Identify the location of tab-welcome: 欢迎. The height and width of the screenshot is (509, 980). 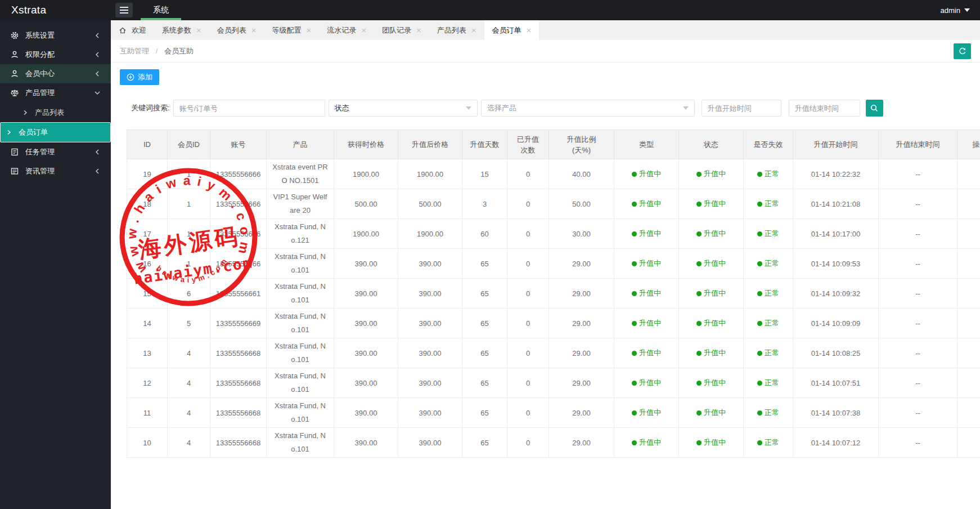
(133, 30).